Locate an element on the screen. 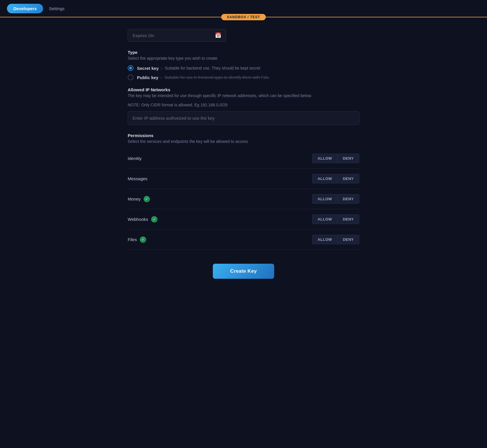 The width and height of the screenshot is (487, 448). permission-name: Files✓ is located at coordinates (137, 240).